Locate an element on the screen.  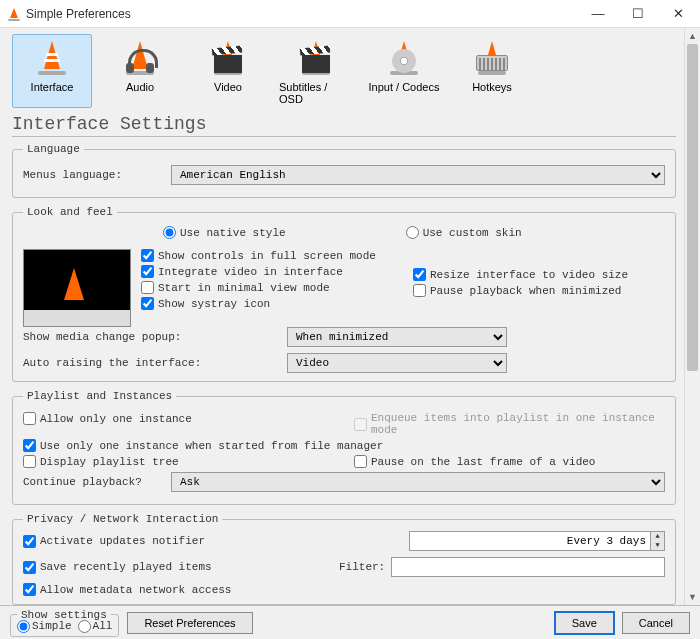
spinner-up-icon: ▲ is located at coordinates (658, 536).